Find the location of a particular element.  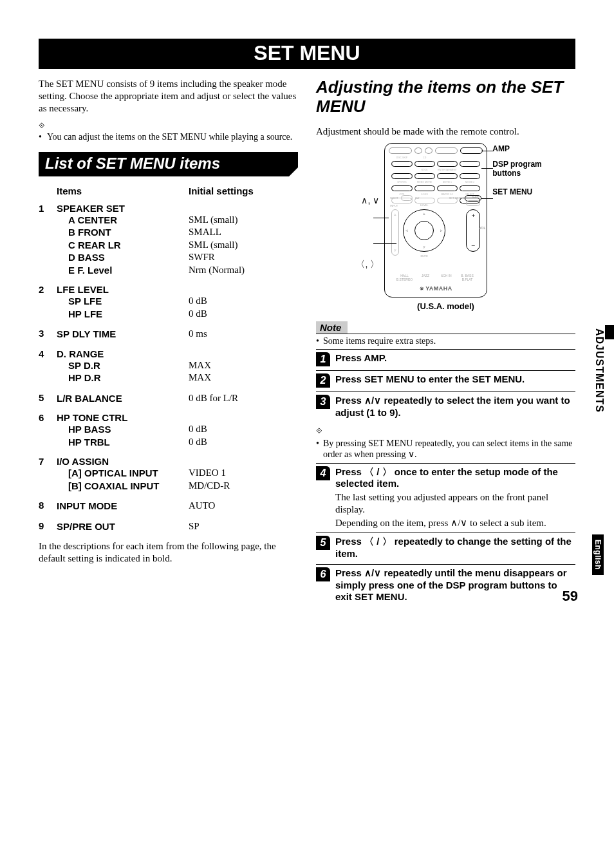

sub-item-value: VIDEO 1 is located at coordinates (243, 473).